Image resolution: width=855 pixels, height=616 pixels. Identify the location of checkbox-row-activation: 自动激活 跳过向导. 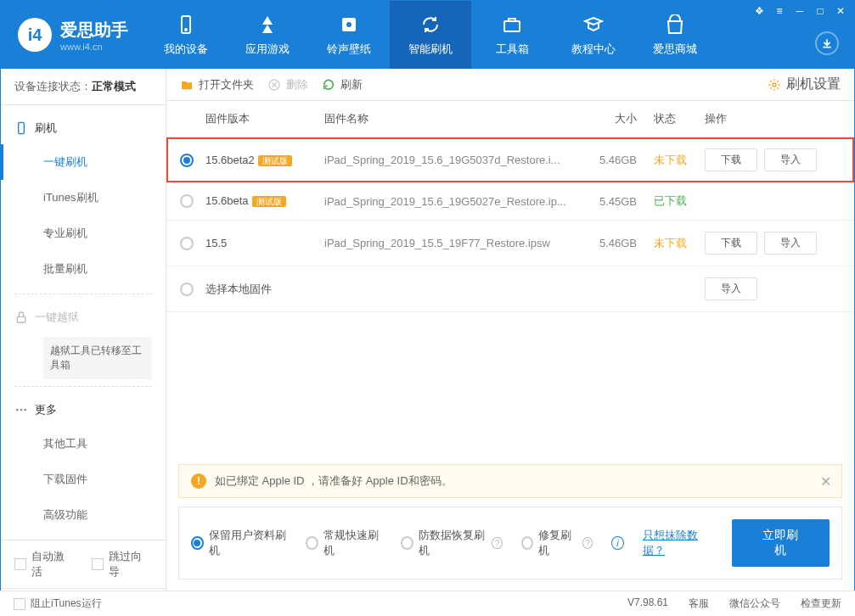
(83, 564).